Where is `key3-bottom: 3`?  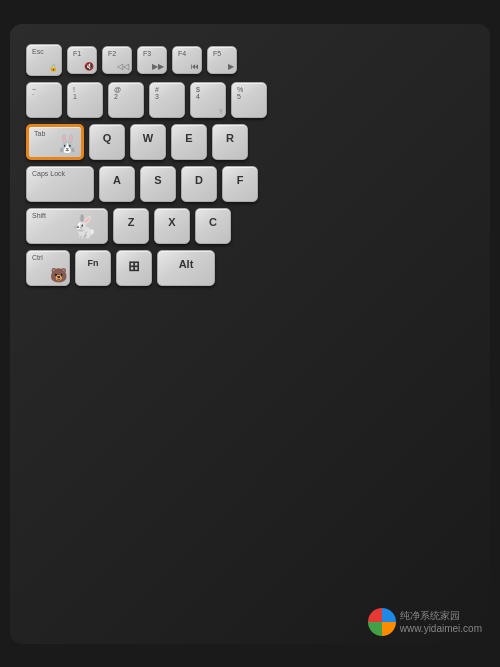 key3-bottom: 3 is located at coordinates (157, 96).